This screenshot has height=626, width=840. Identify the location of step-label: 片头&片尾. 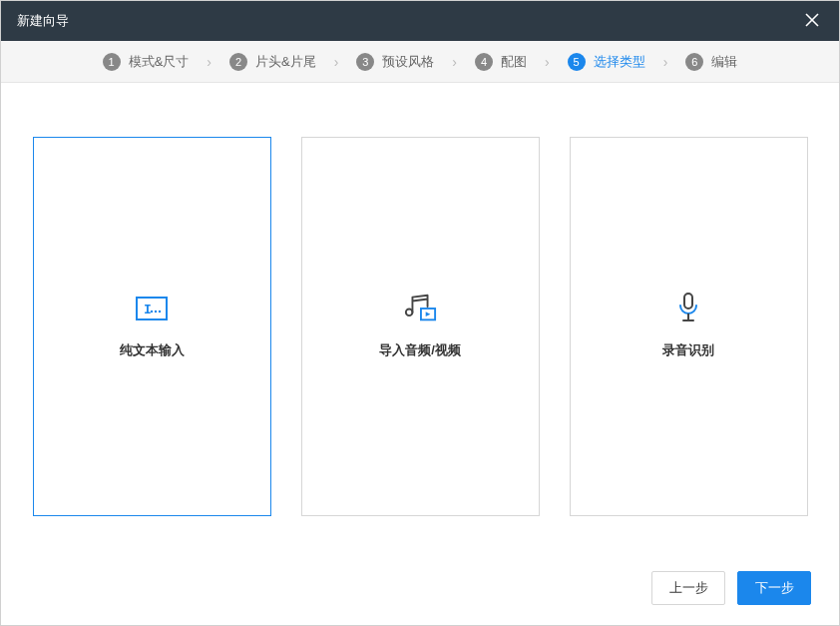
(285, 62).